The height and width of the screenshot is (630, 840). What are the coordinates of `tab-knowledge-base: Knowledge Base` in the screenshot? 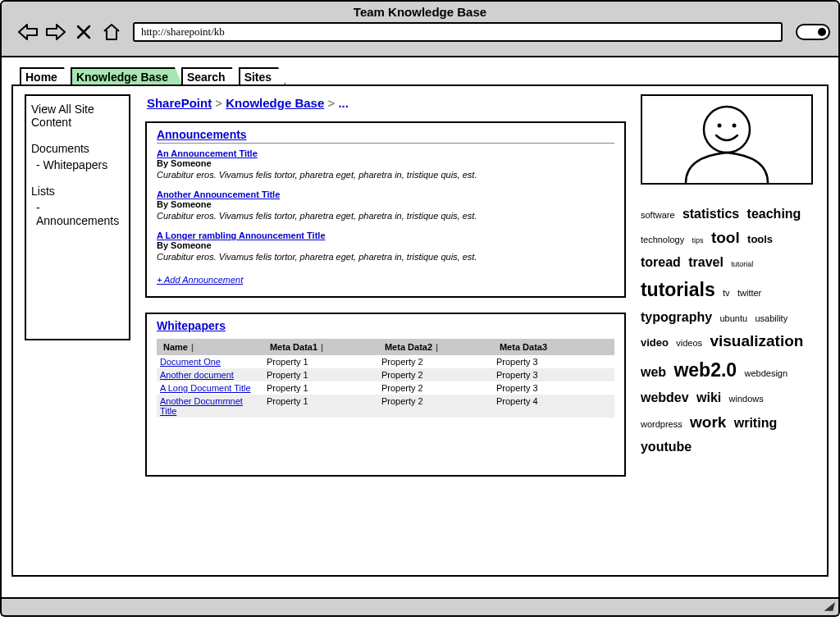 It's located at (126, 77).